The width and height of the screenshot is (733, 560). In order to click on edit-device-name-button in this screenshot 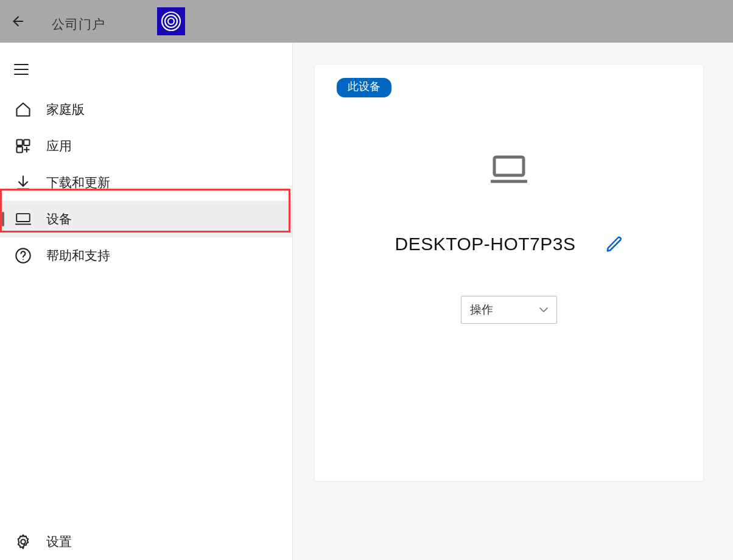, I will do `click(614, 244)`.